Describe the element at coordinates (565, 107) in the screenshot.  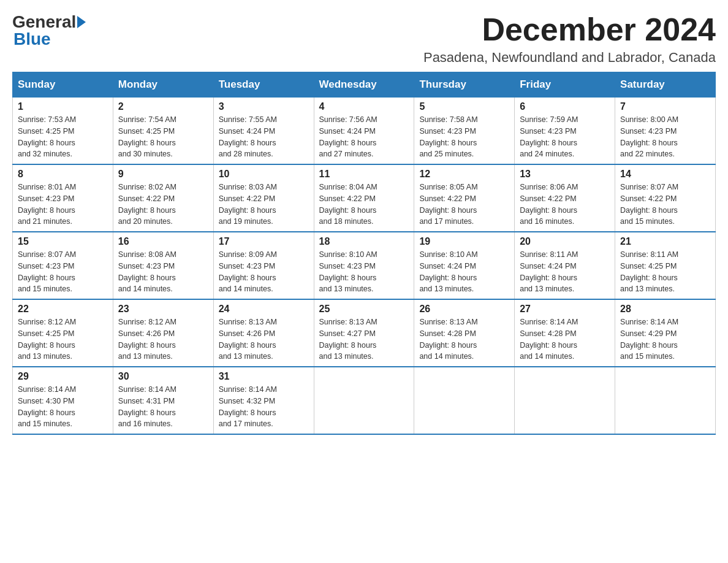
I see `day-number: 6` at that location.